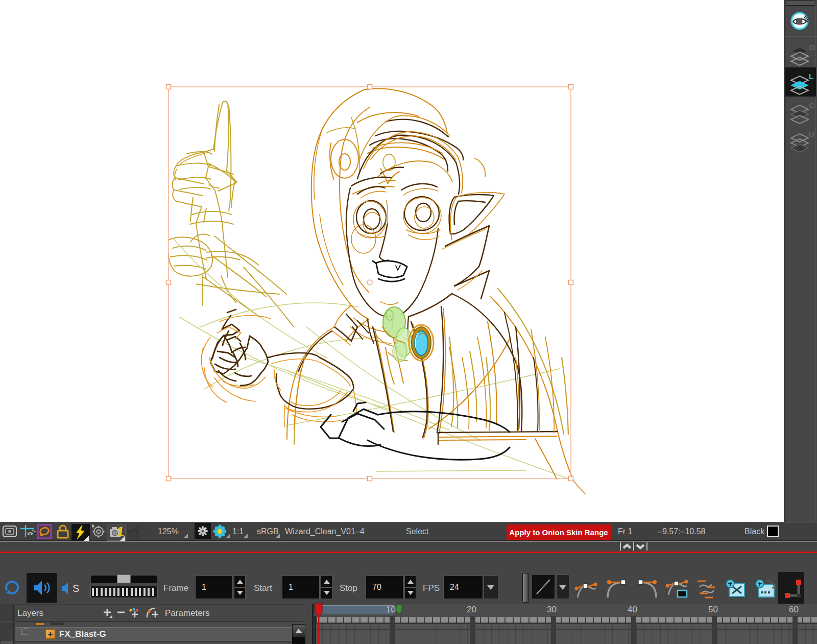 This screenshot has height=644, width=817. What do you see at coordinates (811, 77) in the screenshot?
I see `svg-text: L` at bounding box center [811, 77].